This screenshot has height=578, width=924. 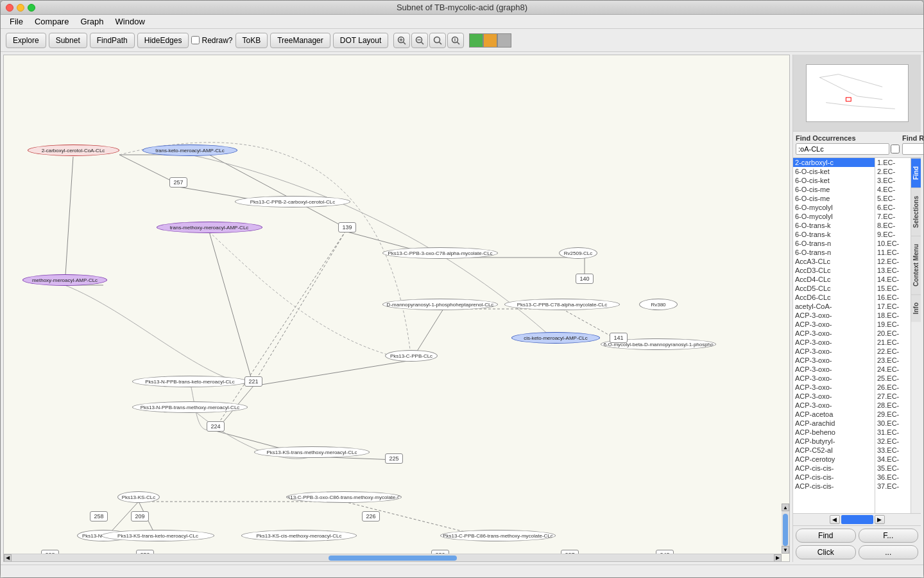 I want to click on zoom-out-button, so click(x=420, y=40).